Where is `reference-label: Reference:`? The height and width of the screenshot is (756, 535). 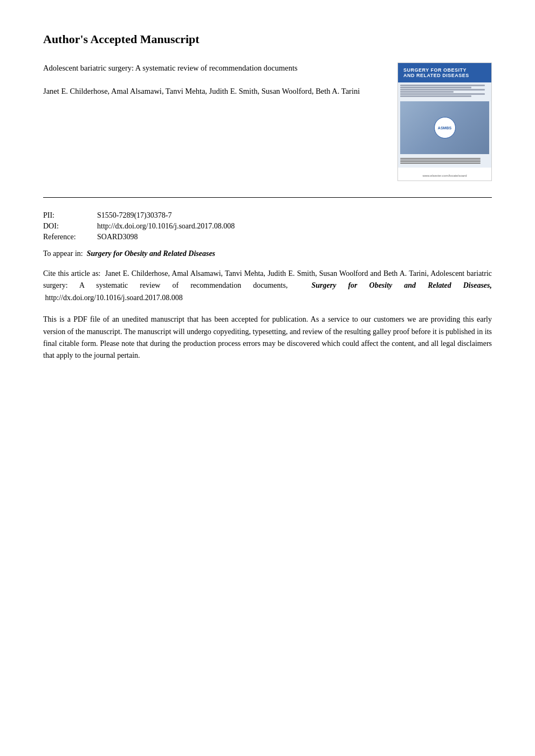
reference-label: Reference: is located at coordinates (70, 237).